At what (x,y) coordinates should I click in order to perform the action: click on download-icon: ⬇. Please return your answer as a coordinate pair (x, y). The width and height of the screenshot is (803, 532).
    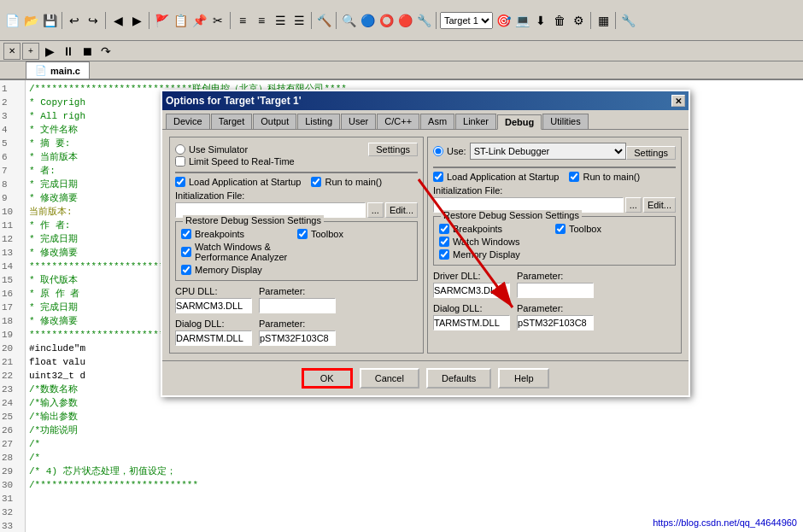
    Looking at the image, I should click on (541, 20).